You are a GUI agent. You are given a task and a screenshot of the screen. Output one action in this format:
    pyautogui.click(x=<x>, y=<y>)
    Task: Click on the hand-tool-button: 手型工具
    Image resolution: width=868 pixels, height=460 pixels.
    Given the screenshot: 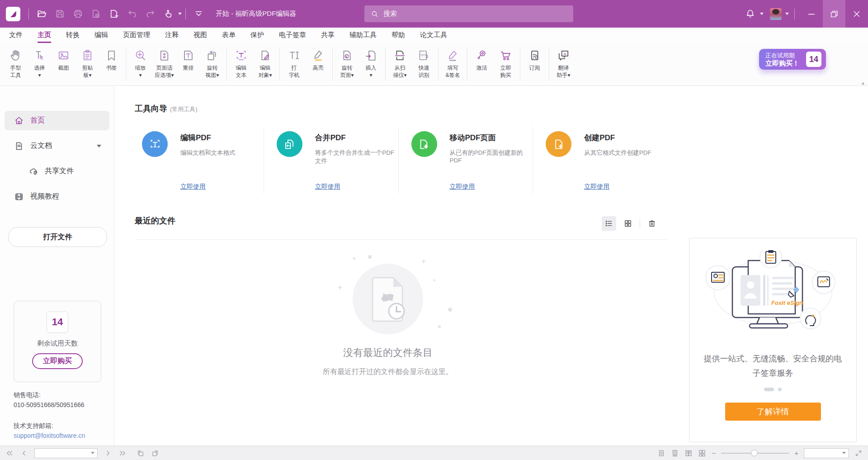 What is the action you would take?
    pyautogui.click(x=15, y=61)
    